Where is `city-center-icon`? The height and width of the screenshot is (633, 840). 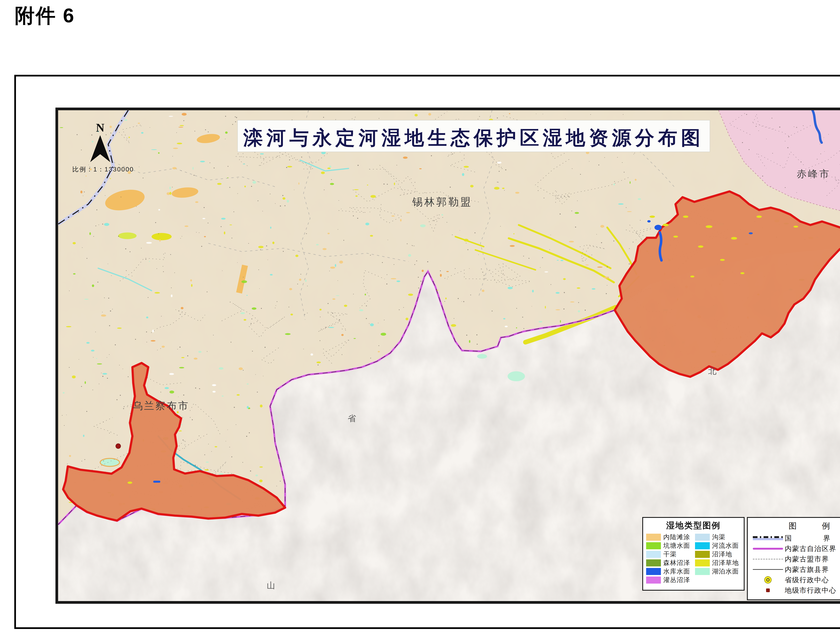 city-center-icon is located at coordinates (768, 590).